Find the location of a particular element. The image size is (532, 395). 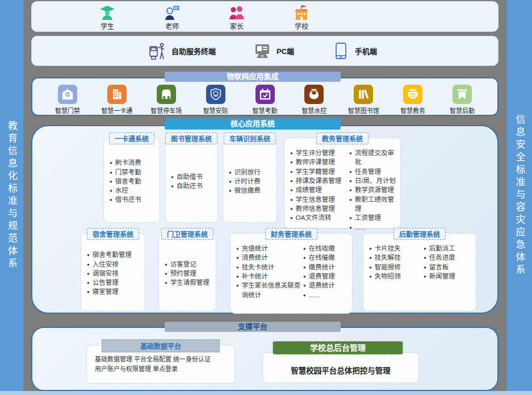

iot-item-one-card: 智慧一卡通 is located at coordinates (117, 100).